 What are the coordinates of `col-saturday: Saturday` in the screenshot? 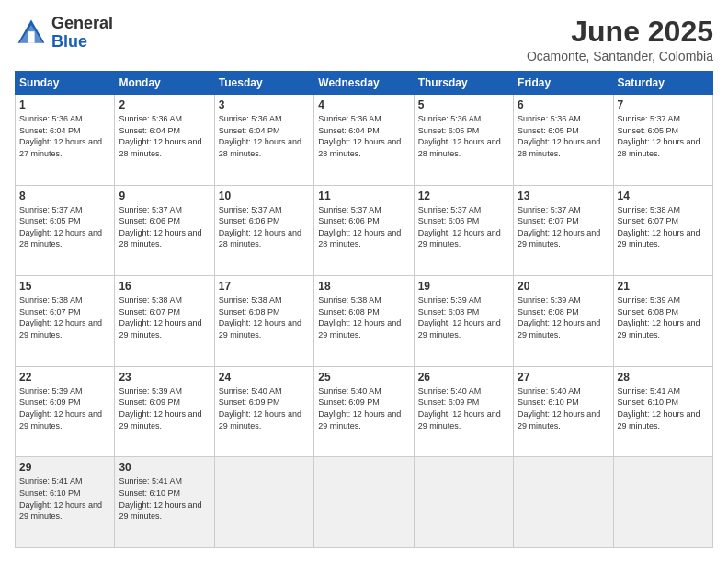 It's located at (663, 83).